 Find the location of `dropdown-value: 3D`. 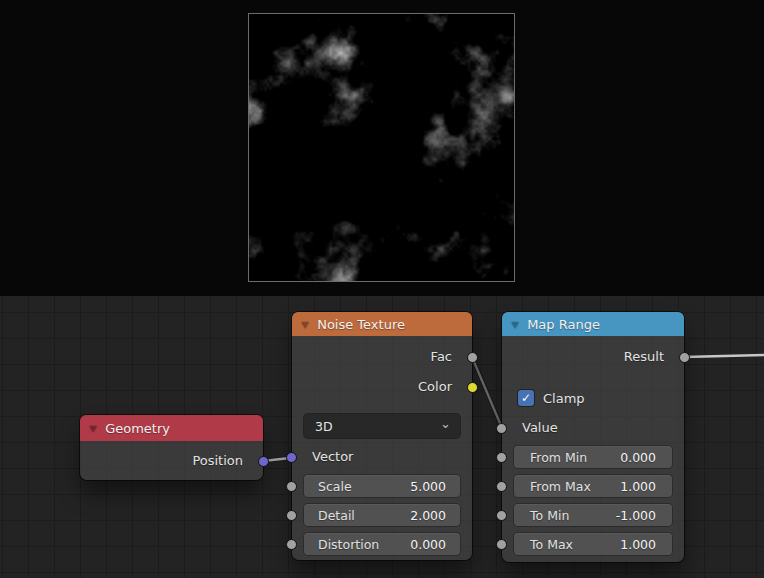

dropdown-value: 3D is located at coordinates (324, 426).